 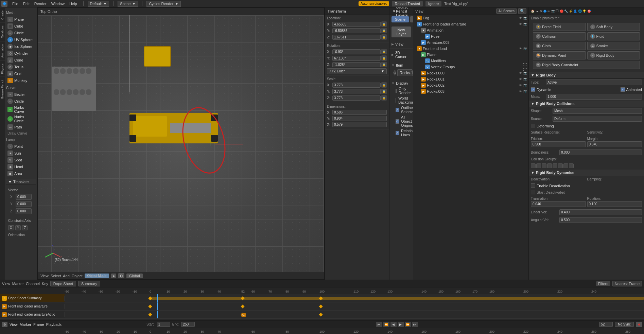 What do you see at coordinates (114, 276) in the screenshot?
I see `pivot-btn: ●` at bounding box center [114, 276].